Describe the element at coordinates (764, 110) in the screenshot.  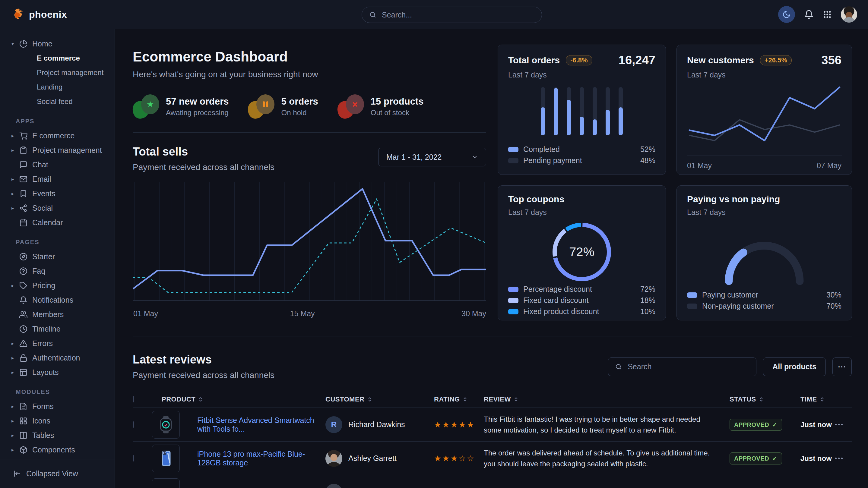
I see `new-customers-card: New customers +26.5% 356 Last 7 days 01 …` at that location.